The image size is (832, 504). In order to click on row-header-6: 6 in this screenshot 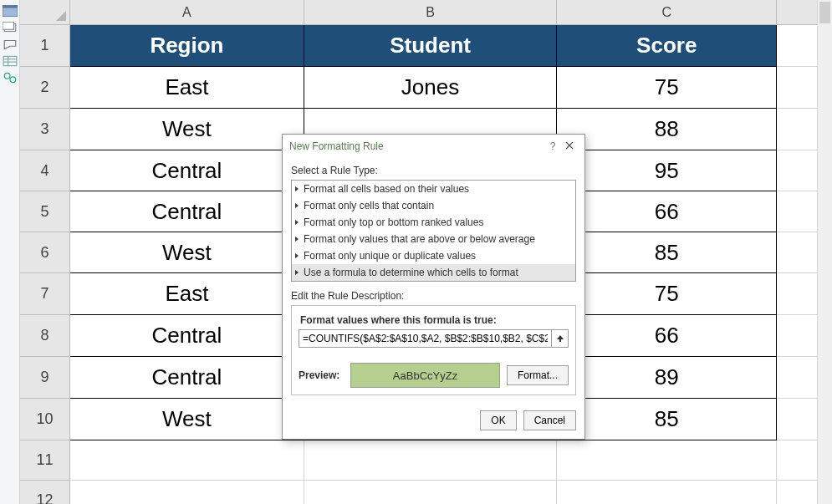, I will do `click(45, 252)`.